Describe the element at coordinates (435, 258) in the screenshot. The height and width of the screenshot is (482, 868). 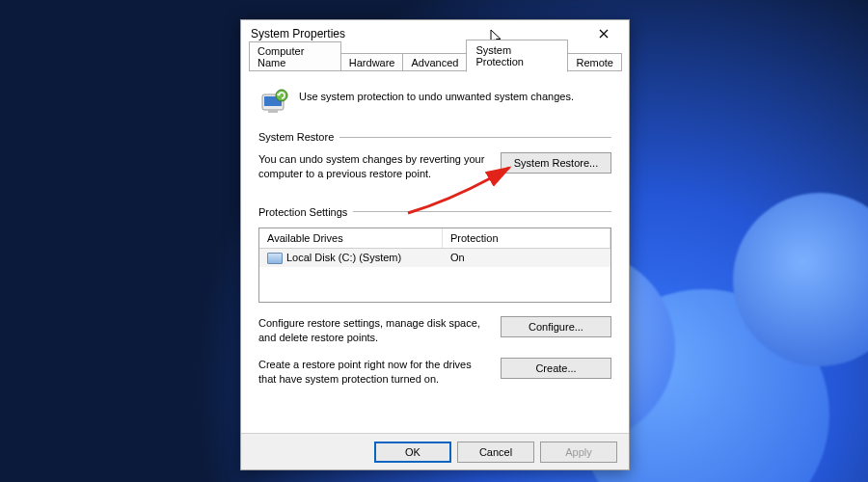
I see `table-row: Local Disk (C:) (System) On` at that location.